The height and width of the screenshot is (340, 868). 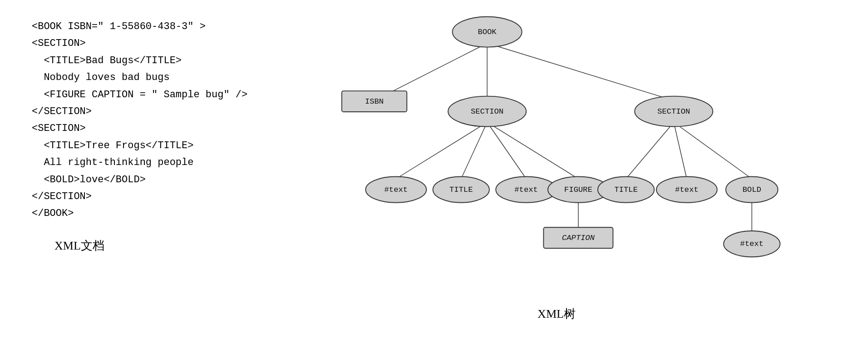 What do you see at coordinates (752, 244) in the screenshot?
I see `node-text4: #text` at bounding box center [752, 244].